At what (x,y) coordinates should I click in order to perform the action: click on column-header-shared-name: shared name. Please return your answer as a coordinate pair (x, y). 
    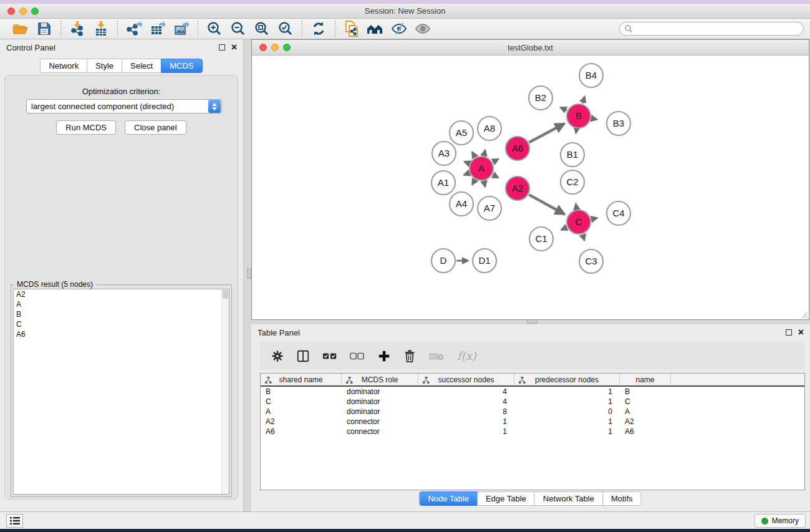
    Looking at the image, I should click on (301, 379).